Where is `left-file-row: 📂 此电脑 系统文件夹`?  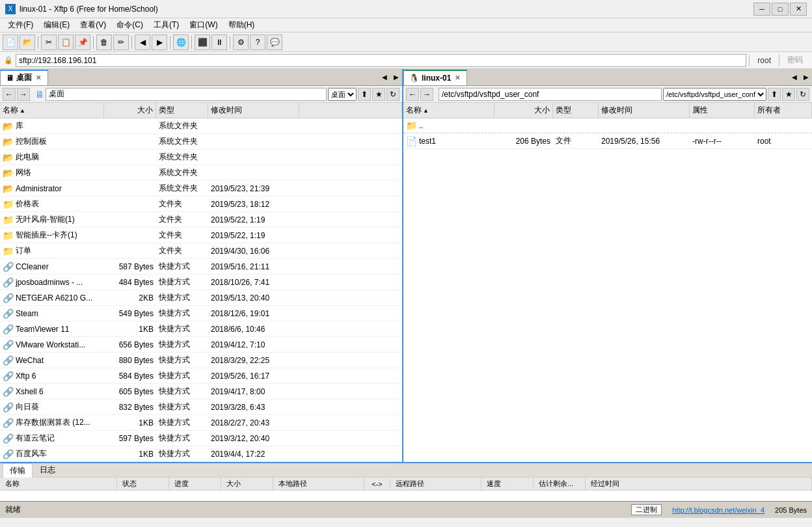
left-file-row: 📂 此电脑 系统文件夹 is located at coordinates (201, 157).